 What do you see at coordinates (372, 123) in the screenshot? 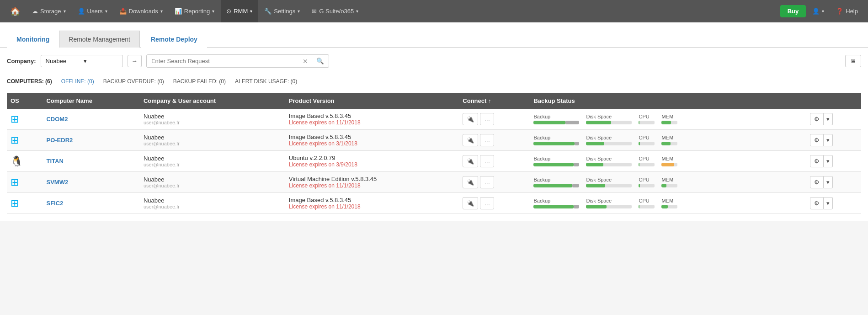
I see `license-expiry: License expires on 11/1/2018` at bounding box center [372, 123].